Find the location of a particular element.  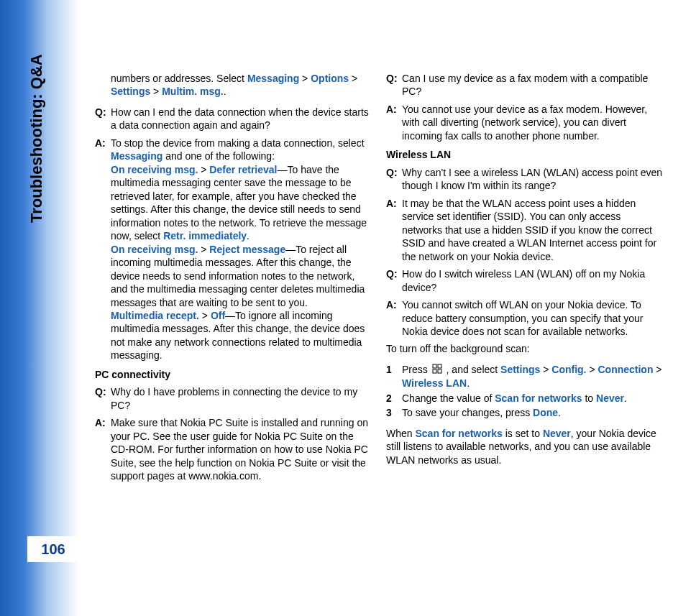

keyword-defer-retrieval: Defer retrieval is located at coordinates (243, 170).